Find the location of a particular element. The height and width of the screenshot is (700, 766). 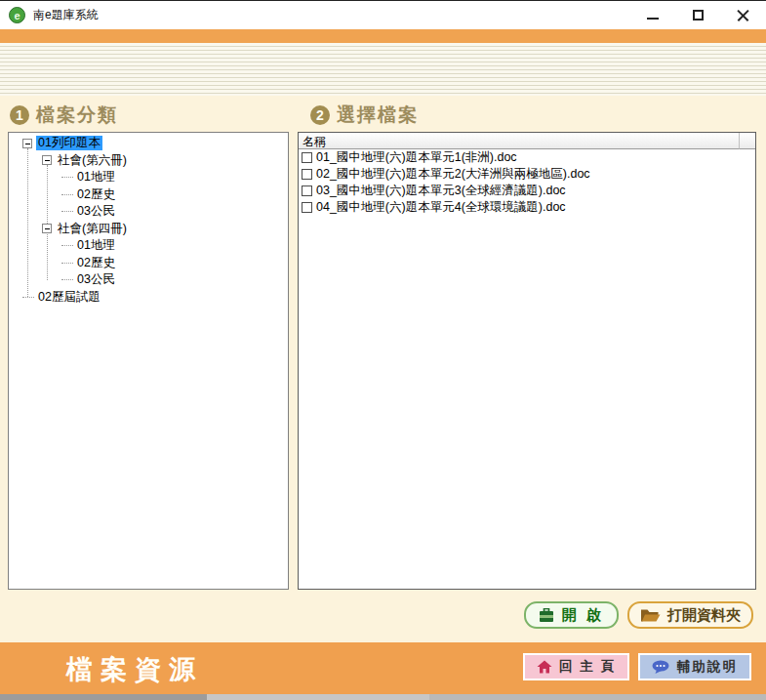

column-header-stub is located at coordinates (747, 141).